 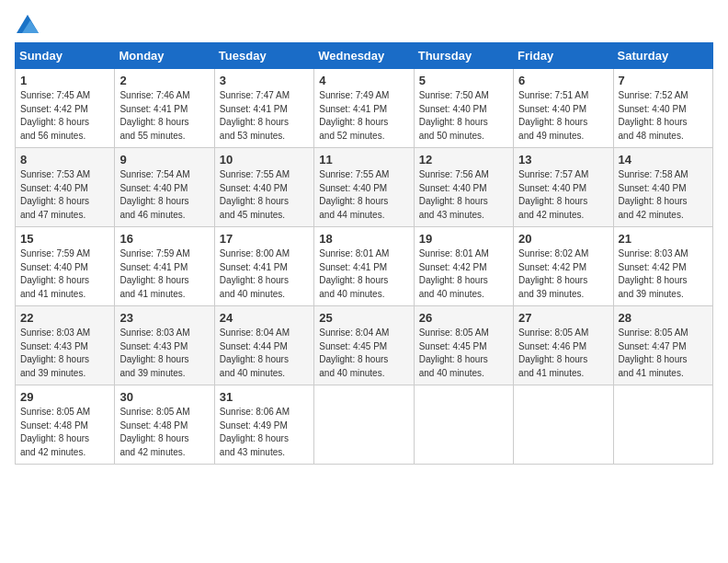 I want to click on calendar-day-header-friday: Friday, so click(x=563, y=56).